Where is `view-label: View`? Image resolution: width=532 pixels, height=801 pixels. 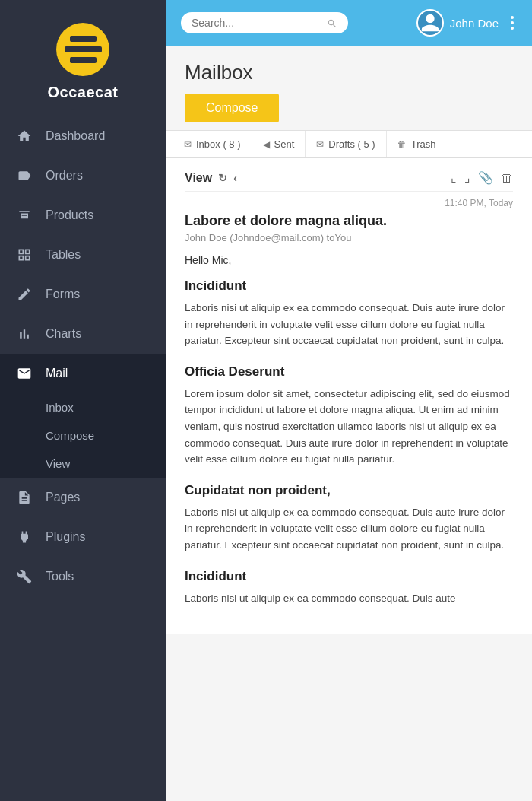
view-label: View is located at coordinates (198, 178).